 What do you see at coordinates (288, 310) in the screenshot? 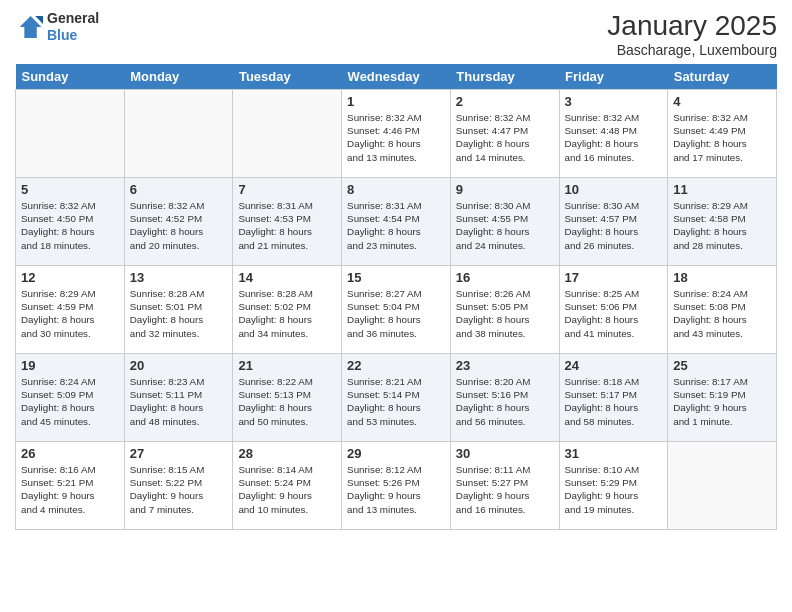
I see `calendar-cell: 14Sunrise: 8:28 AM Sunset: 5:02 PM Dayli…` at bounding box center [288, 310].